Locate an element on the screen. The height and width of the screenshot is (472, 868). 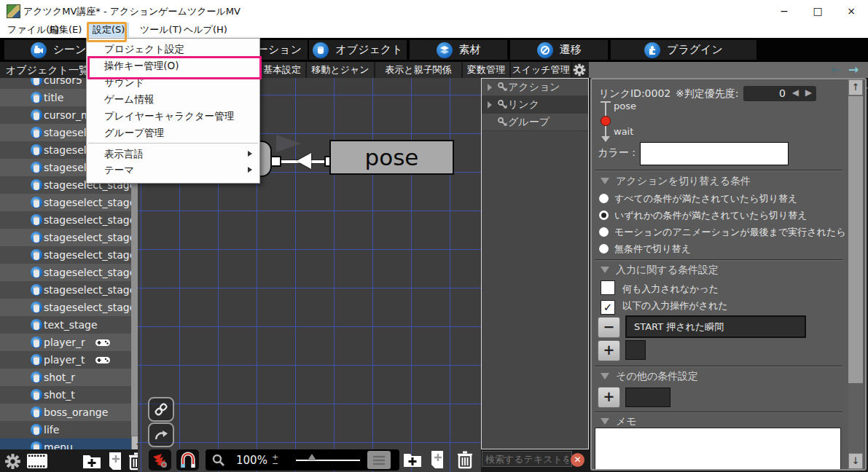
menu-item-key-config: 操作キー管理(O) is located at coordinates (173, 66).